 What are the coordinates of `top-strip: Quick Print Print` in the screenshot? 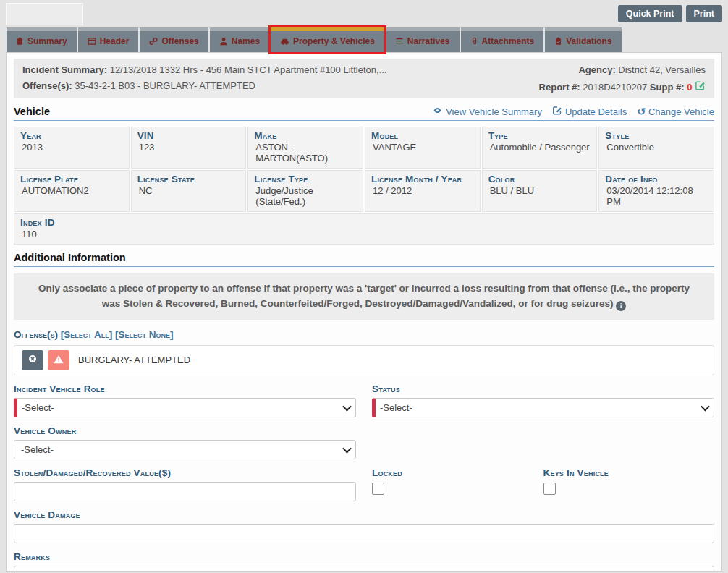 It's located at (364, 14).